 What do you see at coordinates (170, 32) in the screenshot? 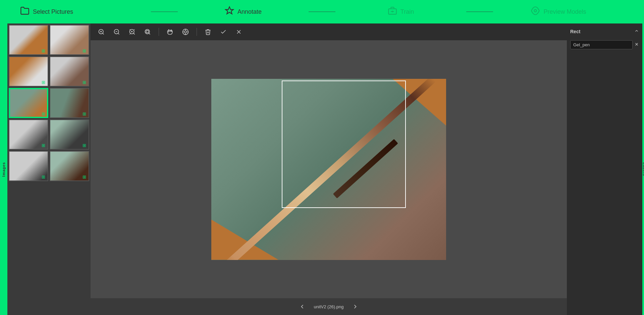
I see `pan-button` at bounding box center [170, 32].